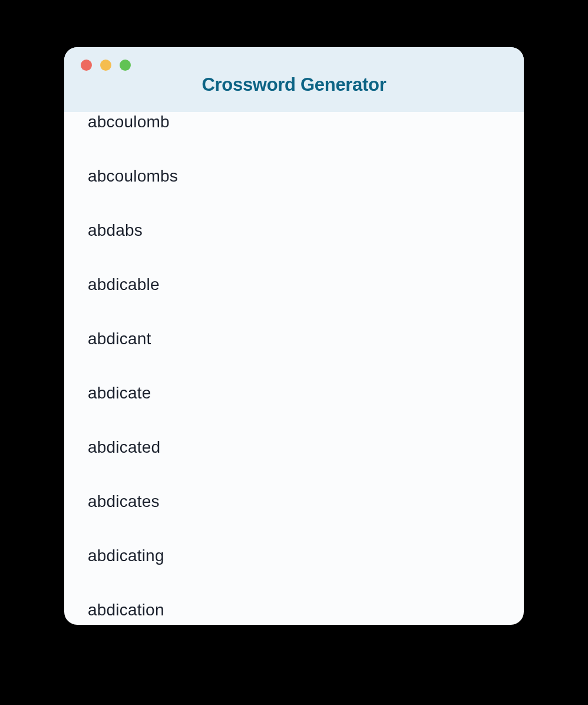 This screenshot has width=588, height=705. Describe the element at coordinates (294, 80) in the screenshot. I see `titlebar: Crossword Generator` at that location.